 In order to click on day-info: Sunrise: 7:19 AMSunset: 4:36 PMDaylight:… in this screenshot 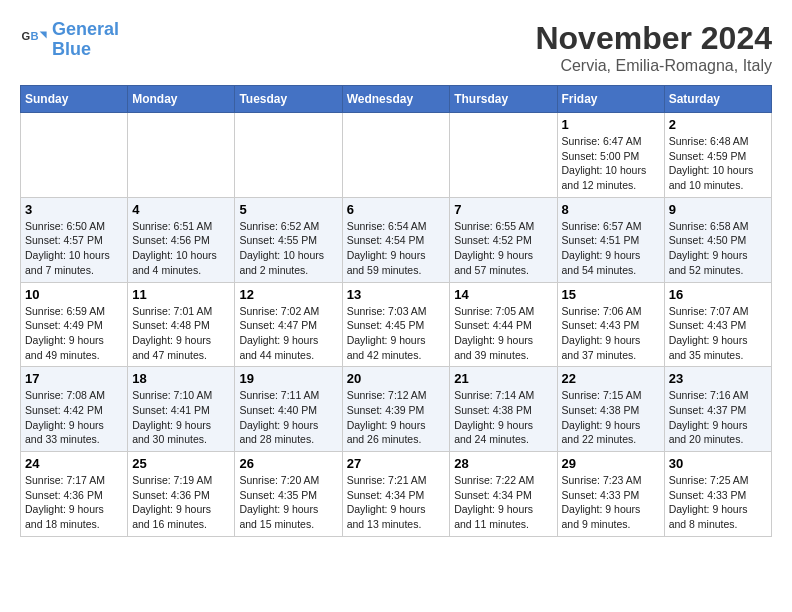, I will do `click(181, 502)`.